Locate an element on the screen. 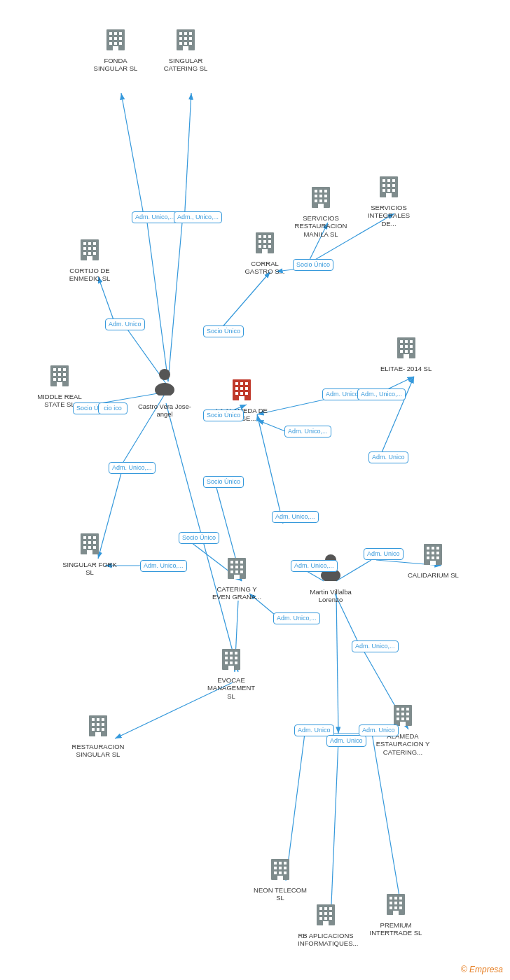 The width and height of the screenshot is (510, 980). badge-b12: Adm. Unico,... is located at coordinates (296, 517).